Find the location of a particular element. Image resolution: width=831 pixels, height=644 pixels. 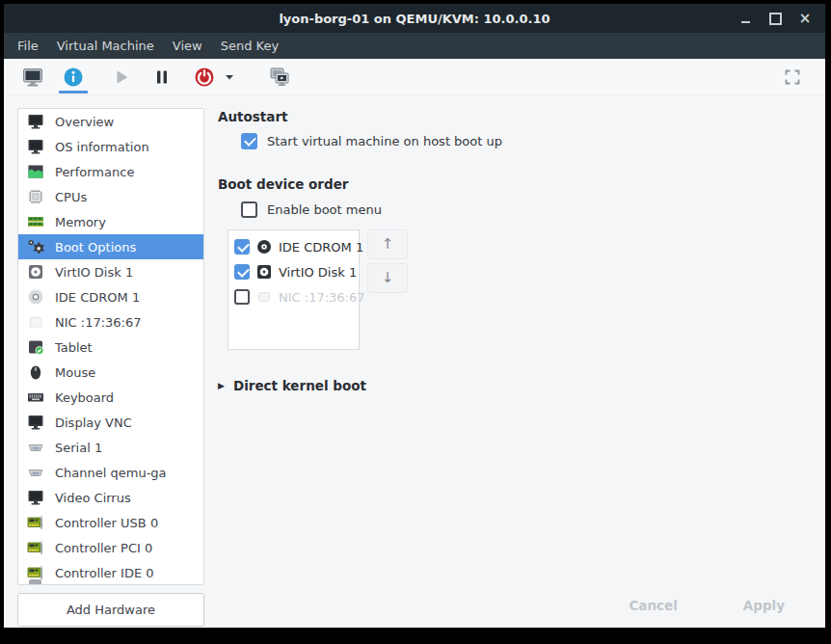

pause-button is located at coordinates (162, 77).